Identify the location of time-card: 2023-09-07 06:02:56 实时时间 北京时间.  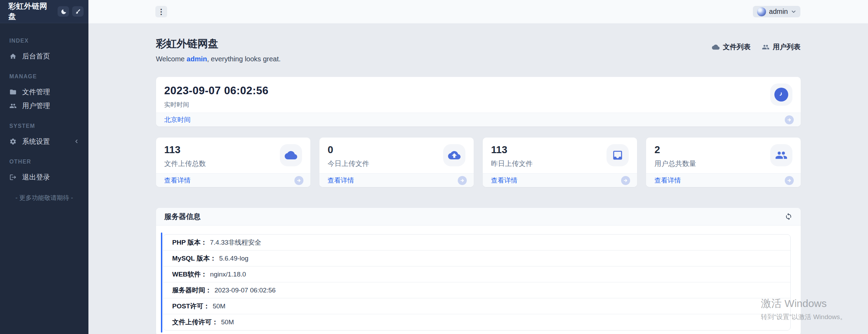
(479, 102).